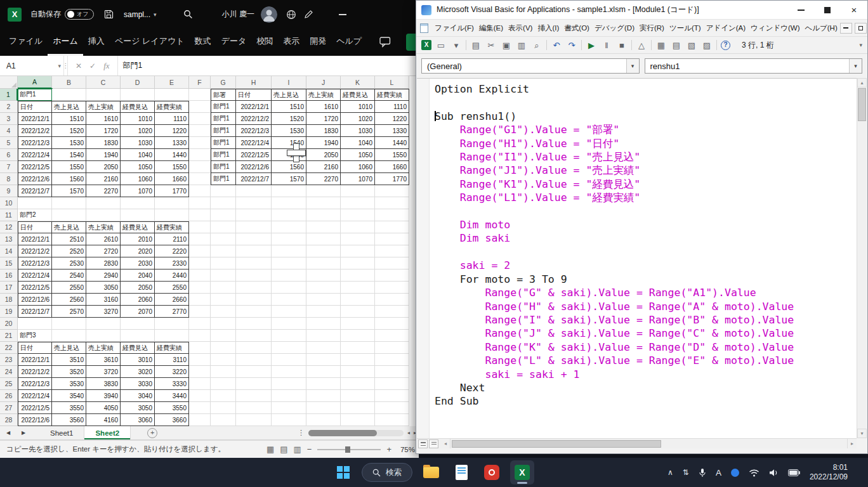 This screenshot has height=487, width=868. Describe the element at coordinates (9, 264) in the screenshot. I see `row-header-15: 15` at that location.